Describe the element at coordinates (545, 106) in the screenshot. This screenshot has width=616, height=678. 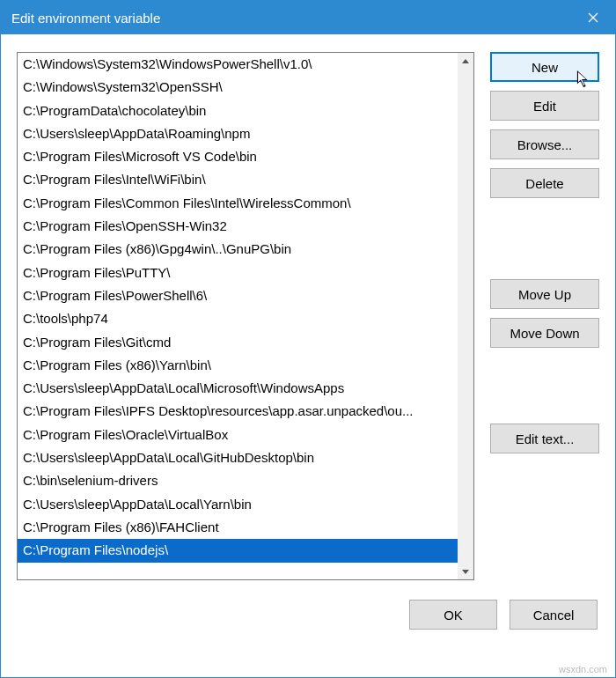
I see `edit-button: Edit` at that location.